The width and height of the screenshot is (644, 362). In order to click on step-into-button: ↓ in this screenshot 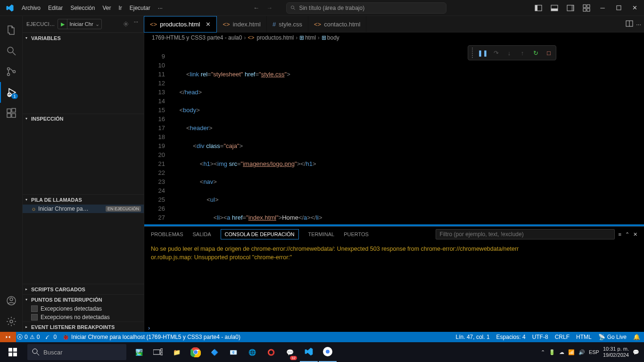, I will do `click(509, 53)`.